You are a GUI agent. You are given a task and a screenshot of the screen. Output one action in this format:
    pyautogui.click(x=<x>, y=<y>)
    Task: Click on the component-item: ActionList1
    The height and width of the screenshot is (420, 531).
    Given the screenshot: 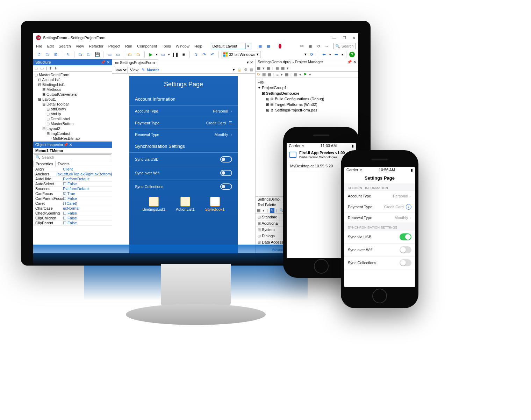 What is the action you would take?
    pyautogui.click(x=185, y=204)
    